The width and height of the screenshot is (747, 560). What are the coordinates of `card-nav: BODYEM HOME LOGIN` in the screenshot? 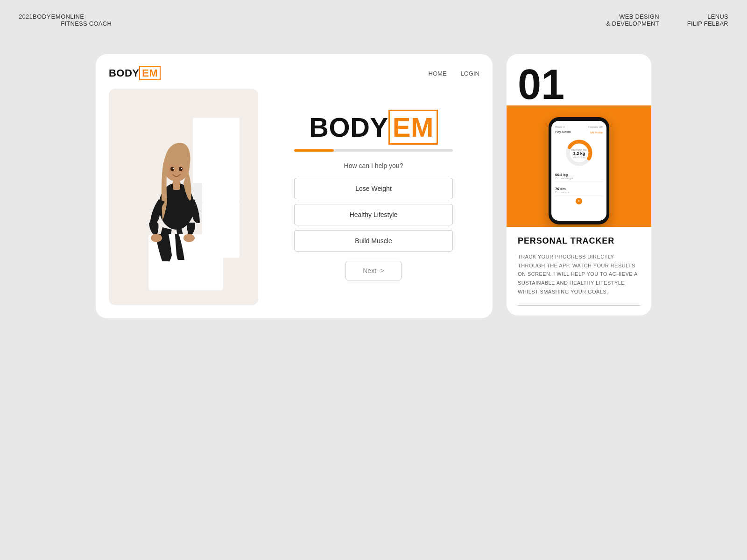 It's located at (294, 73).